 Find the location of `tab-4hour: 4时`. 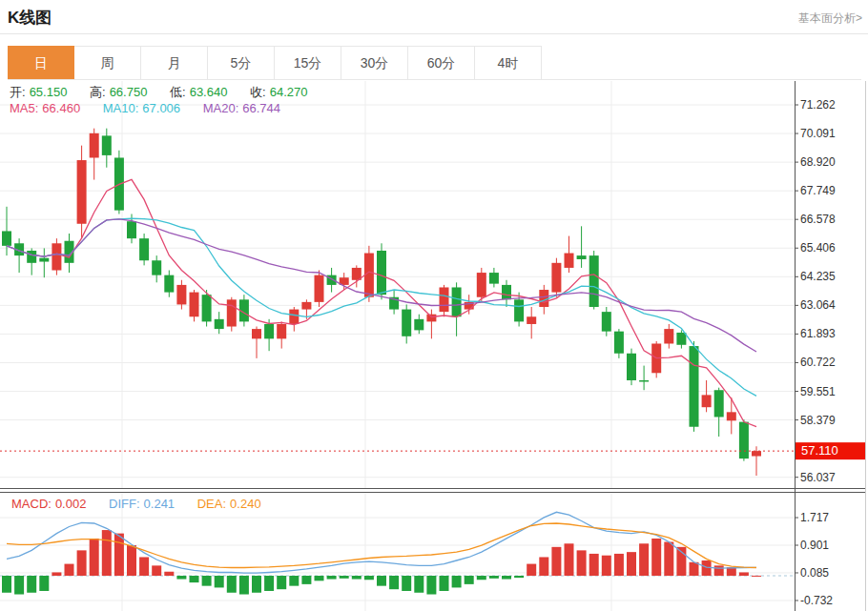

tab-4hour: 4时 is located at coordinates (508, 63).